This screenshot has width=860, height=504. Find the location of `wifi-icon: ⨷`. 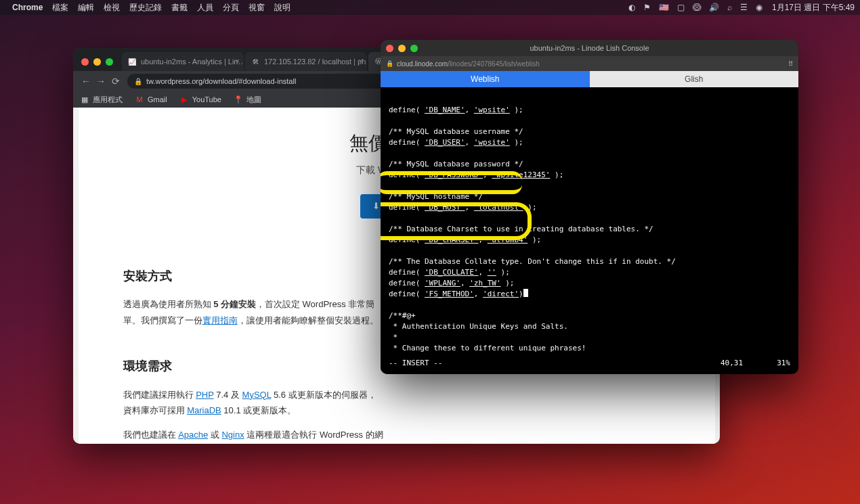

wifi-icon: ⨷ is located at coordinates (697, 7).